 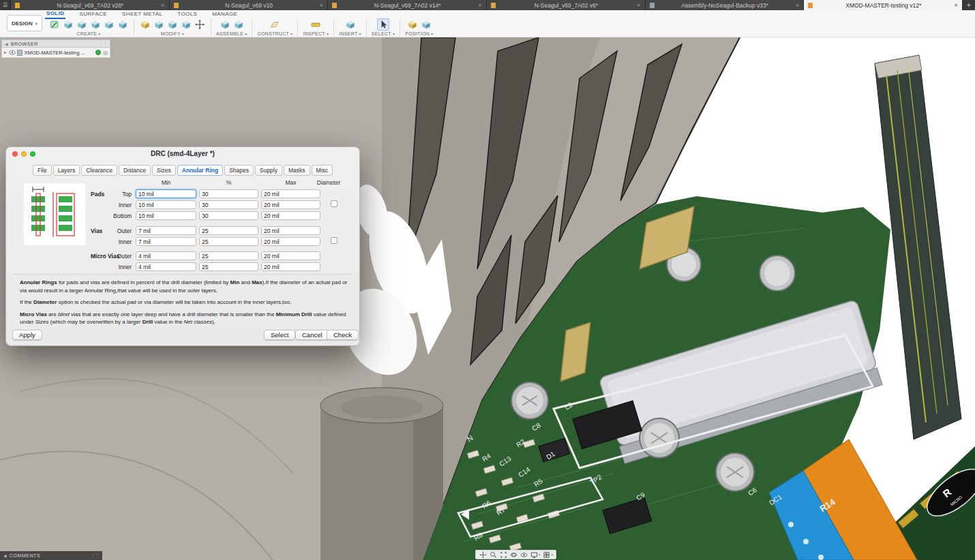 What do you see at coordinates (250, 5) in the screenshot?
I see `document-tab-2: N-Seagul_v69 v10 ✕` at bounding box center [250, 5].